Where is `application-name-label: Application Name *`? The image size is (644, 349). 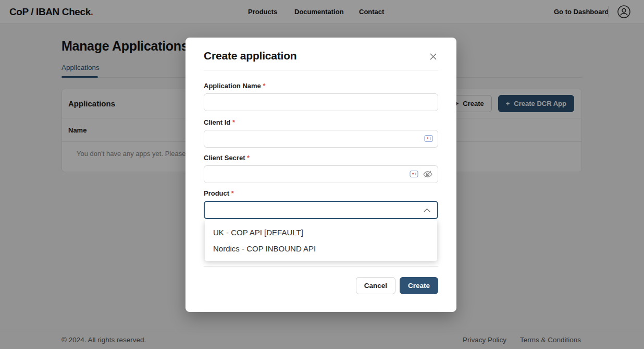 application-name-label: Application Name * is located at coordinates (321, 86).